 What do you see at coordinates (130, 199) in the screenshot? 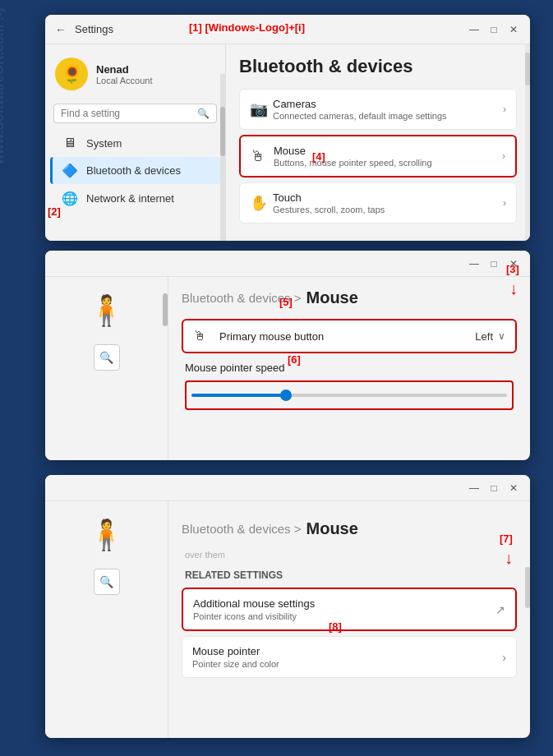
I see `sidebar-item-label-network: Network & internet` at bounding box center [130, 199].